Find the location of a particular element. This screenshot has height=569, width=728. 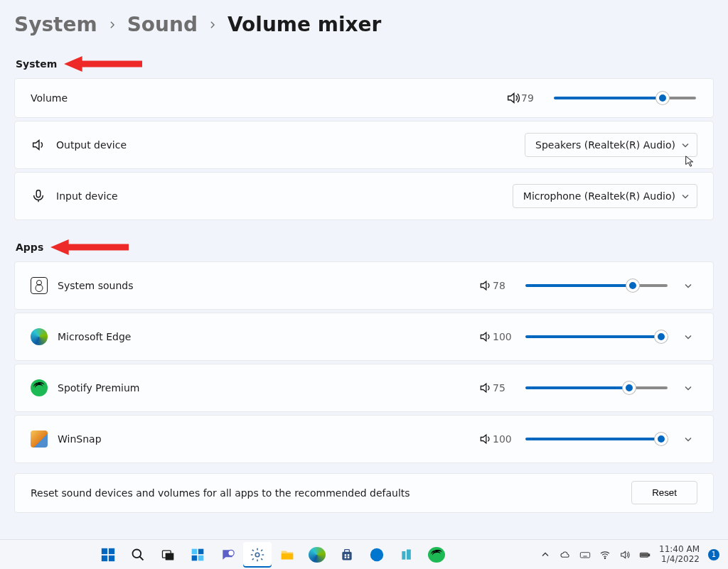

app-name-label: System sounds is located at coordinates (95, 286).